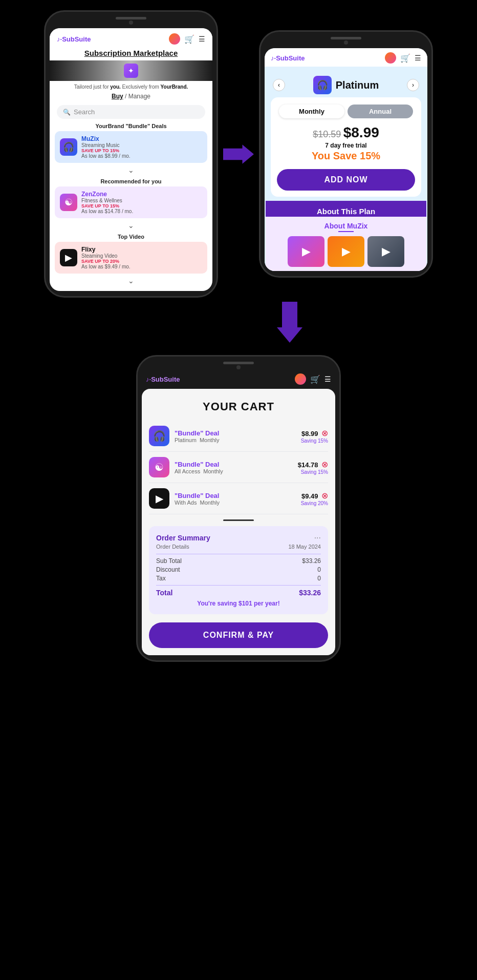 The height and width of the screenshot is (980, 477). I want to click on cart-item-1: 🎧 "Bundle" Deal Platinum Monthly $8.99 ⊗…, so click(238, 436).